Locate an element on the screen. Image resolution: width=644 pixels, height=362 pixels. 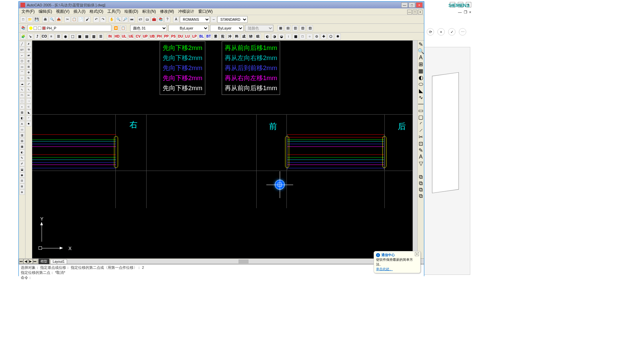
rt-17: ✎ is located at coordinates (421, 150).